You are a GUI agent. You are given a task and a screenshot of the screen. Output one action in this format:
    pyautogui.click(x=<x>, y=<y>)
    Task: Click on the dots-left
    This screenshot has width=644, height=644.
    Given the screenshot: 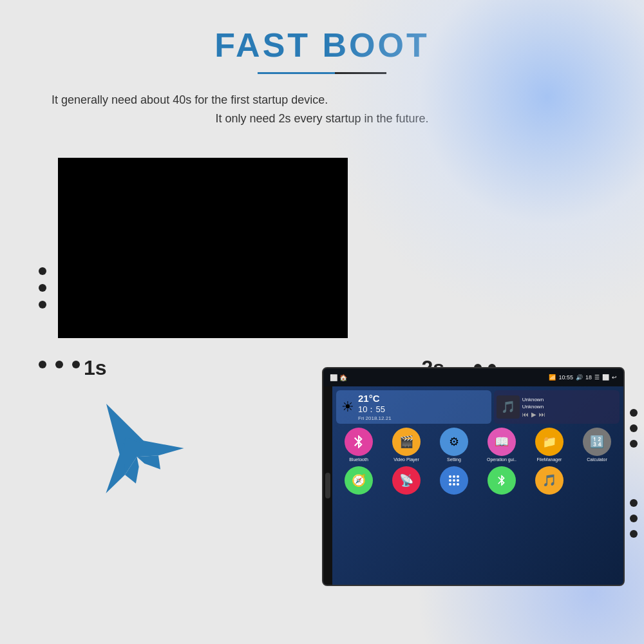 What is the action you would take?
    pyautogui.click(x=43, y=288)
    